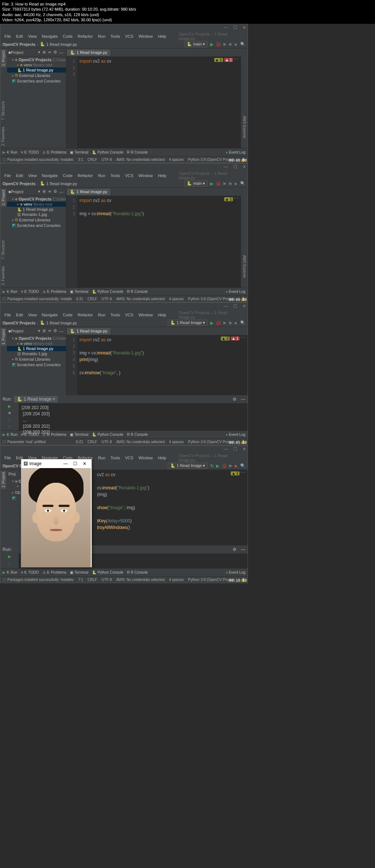 This screenshot has height=868, width=375. What do you see at coordinates (243, 44) in the screenshot?
I see `search-everywhere-icon: 🔍` at bounding box center [243, 44].